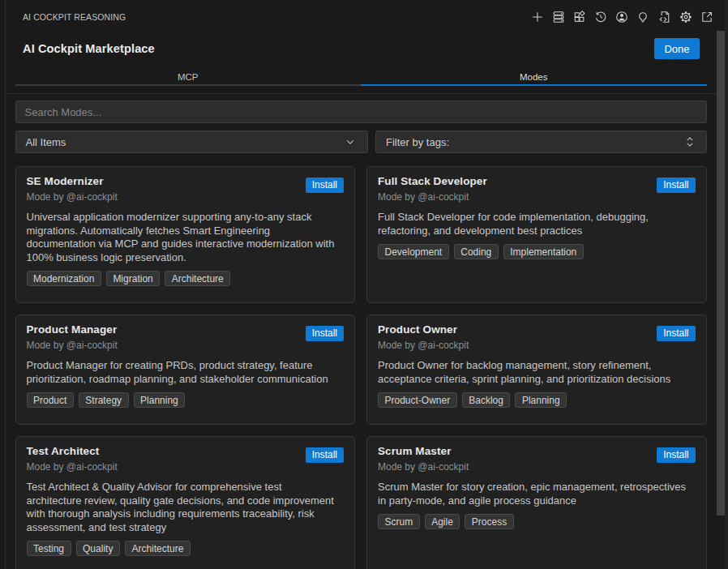 This screenshot has height=569, width=728. What do you see at coordinates (643, 17) in the screenshot?
I see `lightbulb-icon` at bounding box center [643, 17].